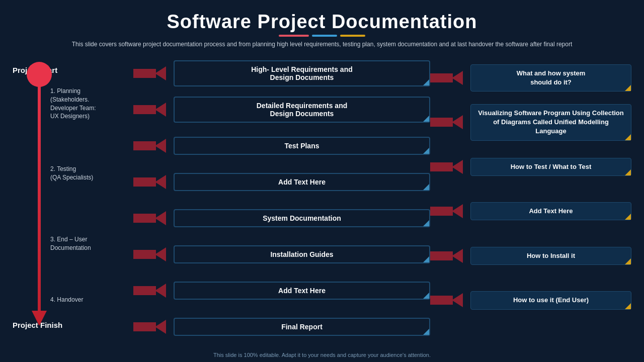  What do you see at coordinates (66, 300) in the screenshot?
I see `timeline-label-4: 4. Handover` at bounding box center [66, 300].